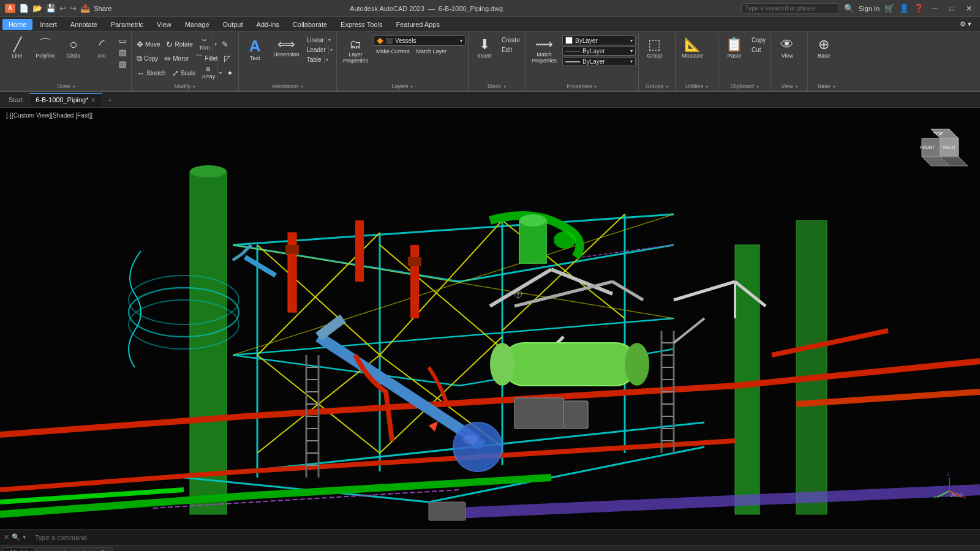 The height and width of the screenshot is (551, 980). I want to click on base-group-label: Base▾, so click(826, 87).